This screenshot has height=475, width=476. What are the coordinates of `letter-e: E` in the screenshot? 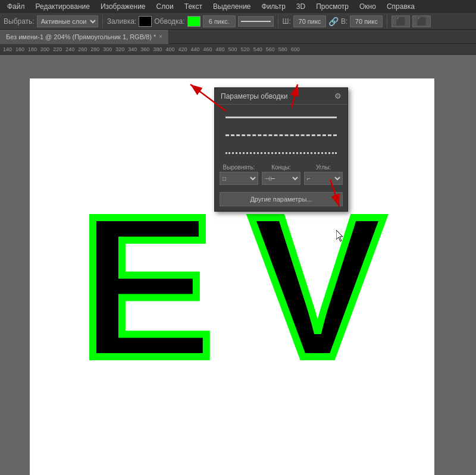 It's located at (146, 287).